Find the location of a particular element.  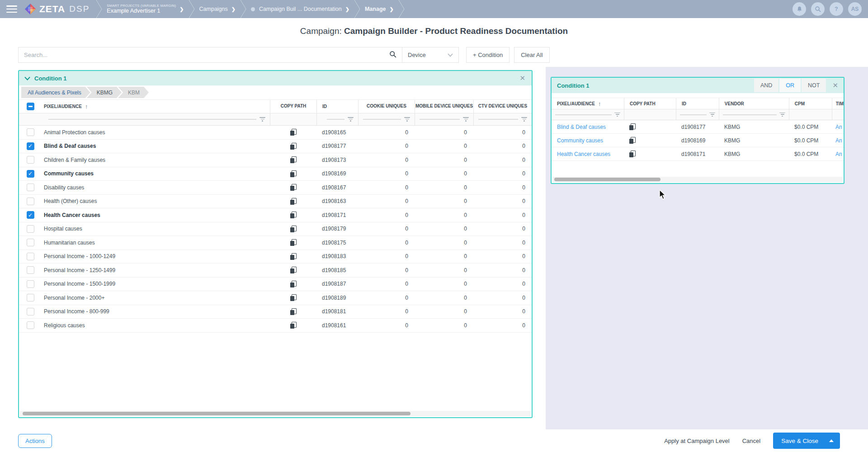

pixel-audience-link: Blind & Deaf causes is located at coordinates (588, 127).